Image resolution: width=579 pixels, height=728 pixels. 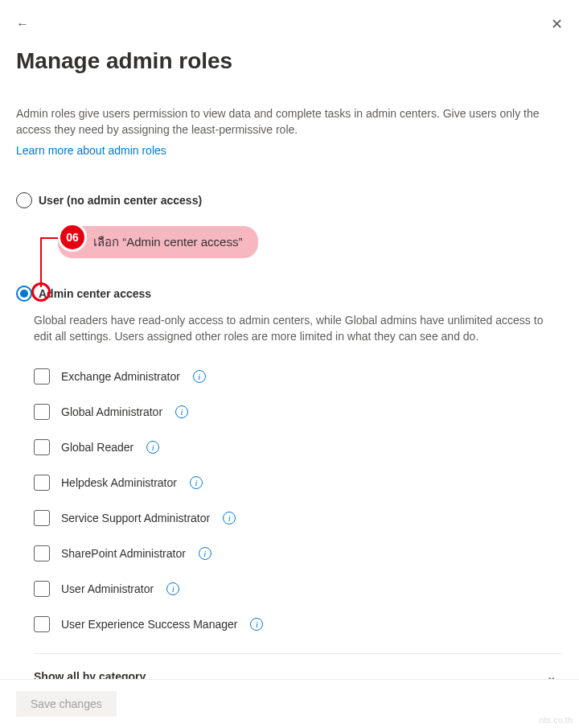 I want to click on role-label: Service Support Administrator, so click(x=135, y=518).